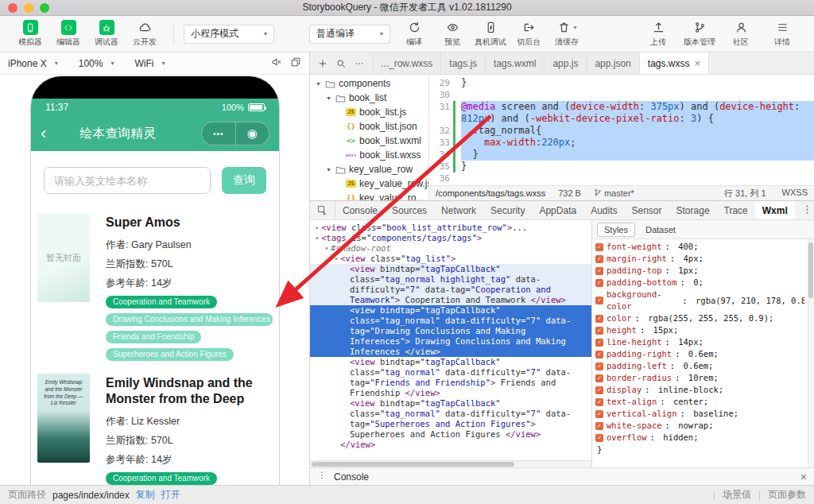  Describe the element at coordinates (244, 180) in the screenshot. I see `search-button: 查询` at that location.